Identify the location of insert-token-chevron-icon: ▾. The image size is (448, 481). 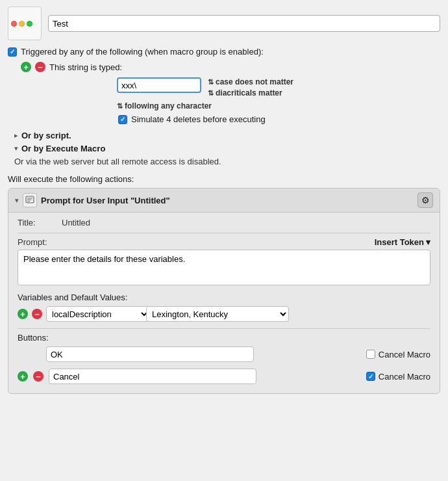
(429, 242).